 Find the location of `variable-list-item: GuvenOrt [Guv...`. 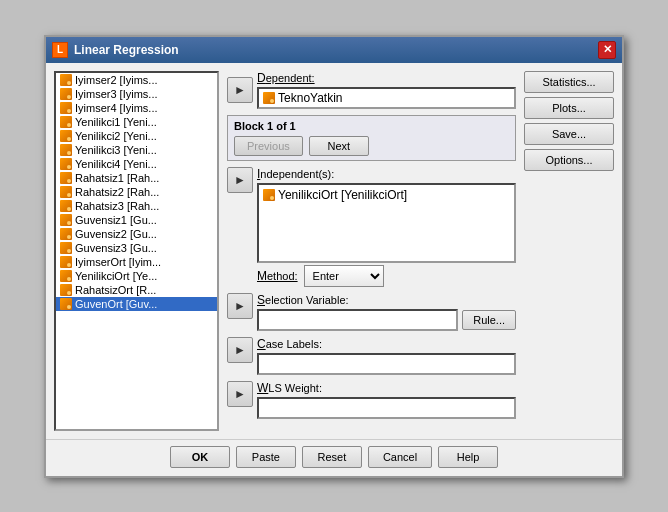

variable-list-item: GuvenOrt [Guv... is located at coordinates (136, 304).